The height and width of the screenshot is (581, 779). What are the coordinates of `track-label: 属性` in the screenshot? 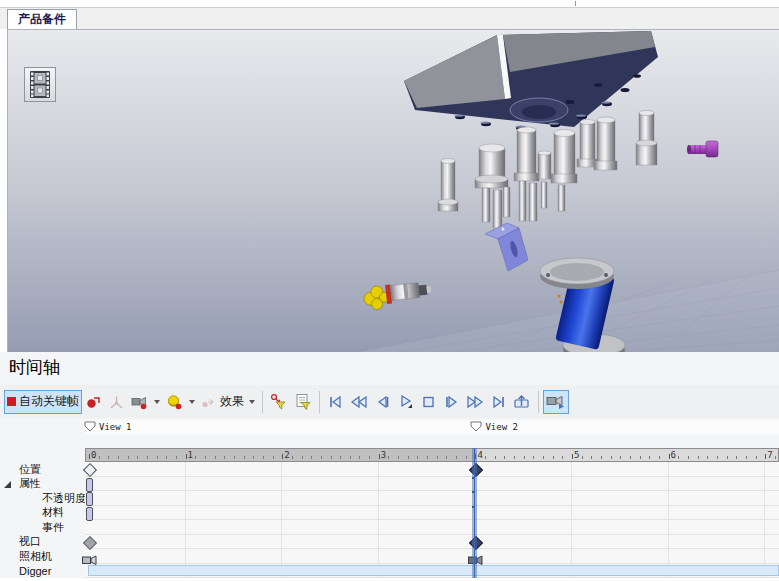 It's located at (42, 484).